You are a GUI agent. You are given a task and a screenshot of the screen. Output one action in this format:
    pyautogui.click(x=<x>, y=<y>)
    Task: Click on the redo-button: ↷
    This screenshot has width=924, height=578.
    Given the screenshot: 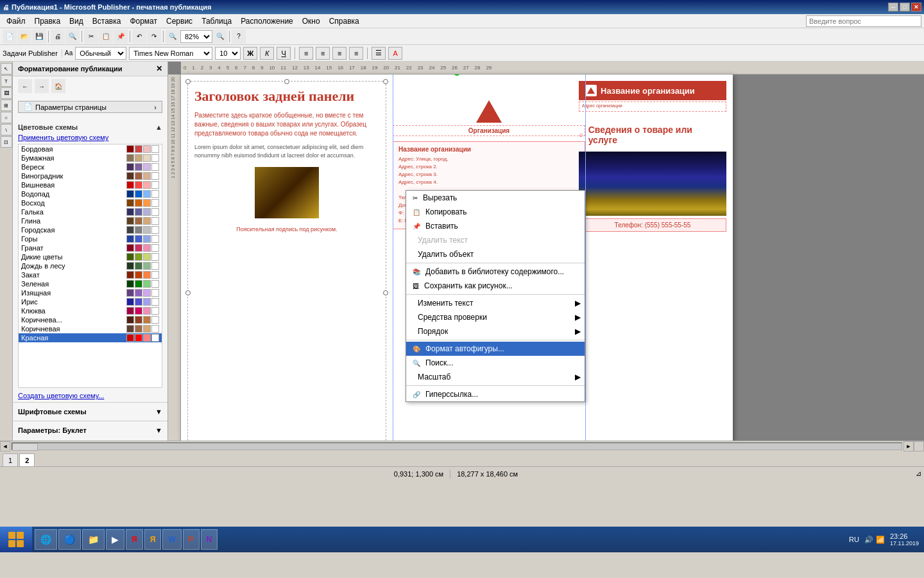 What is the action you would take?
    pyautogui.click(x=154, y=37)
    